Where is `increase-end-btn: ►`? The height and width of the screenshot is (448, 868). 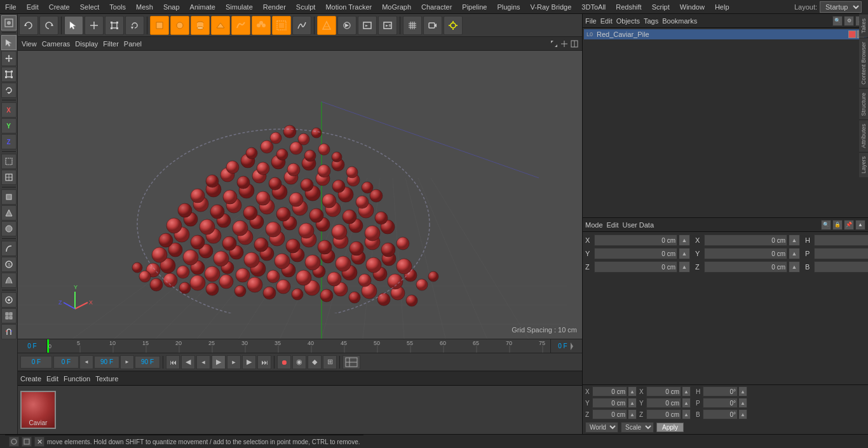
increase-end-btn: ► is located at coordinates (127, 362).